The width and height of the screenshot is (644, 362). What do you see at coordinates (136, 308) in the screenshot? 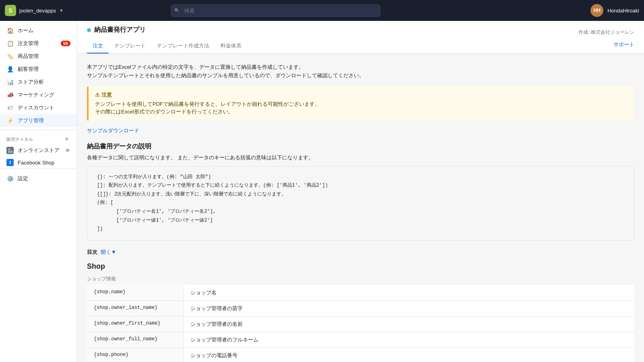
I see `table-cell-key: {shop.owner_last_name}` at bounding box center [136, 308].